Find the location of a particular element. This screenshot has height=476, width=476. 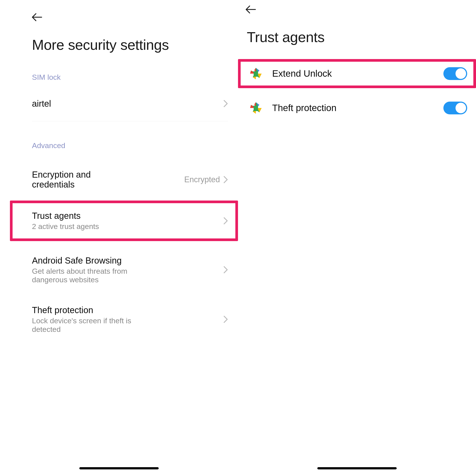

list-item-title: airtel is located at coordinates (128, 104).